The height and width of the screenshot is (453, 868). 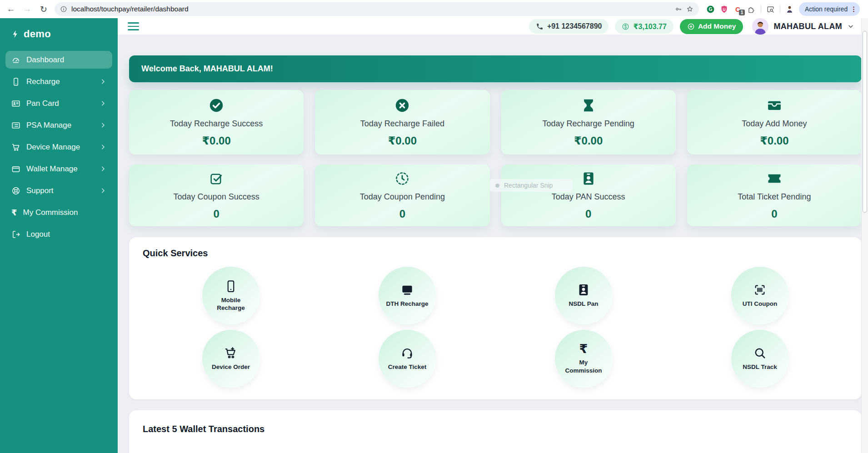 I want to click on plus-circle-icon, so click(x=691, y=26).